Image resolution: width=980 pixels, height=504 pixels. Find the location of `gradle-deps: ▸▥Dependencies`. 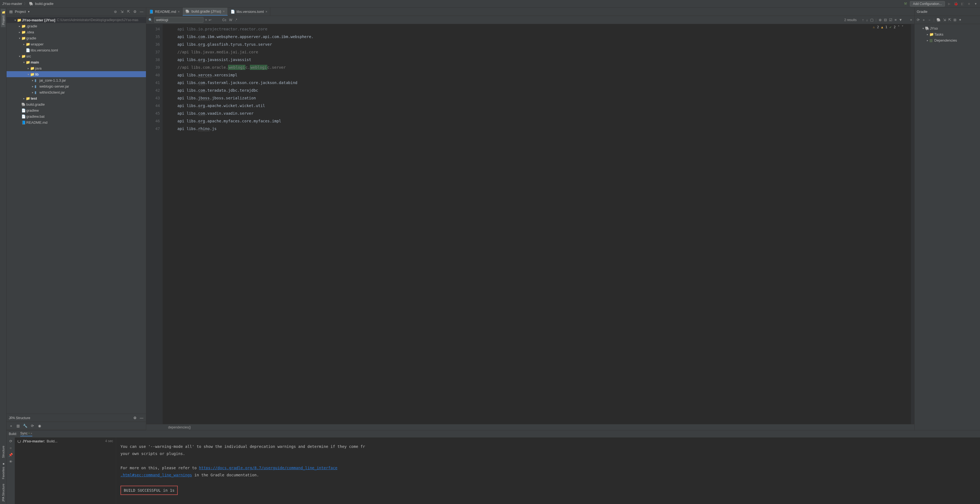

gradle-deps: ▸▥Dependencies is located at coordinates (947, 40).